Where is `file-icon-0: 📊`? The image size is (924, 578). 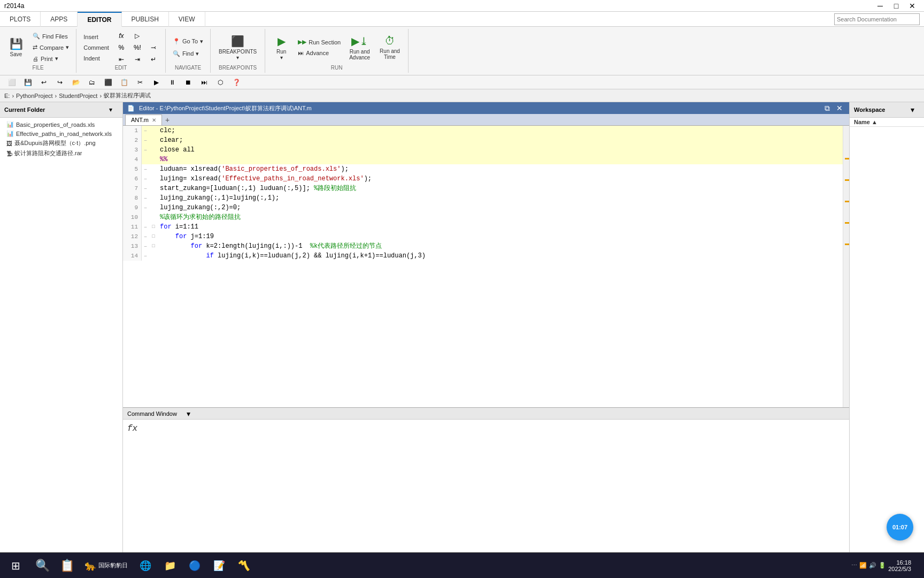
file-icon-0: 📊 is located at coordinates (10, 124).